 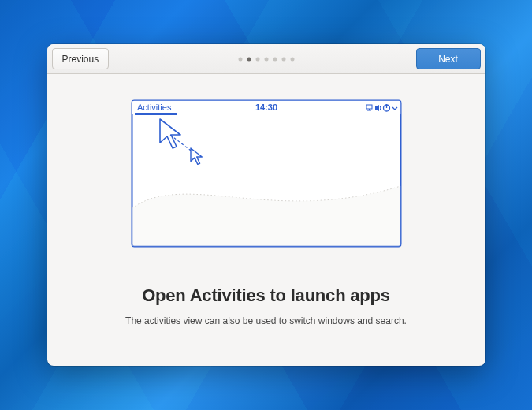 What do you see at coordinates (448, 58) in the screenshot?
I see `next-button: Next` at bounding box center [448, 58].